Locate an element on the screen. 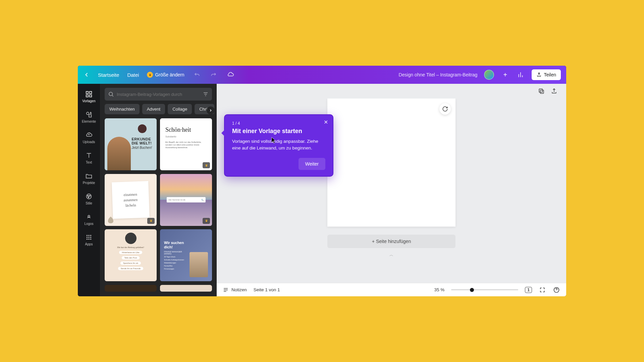  redo-button is located at coordinates (214, 75).